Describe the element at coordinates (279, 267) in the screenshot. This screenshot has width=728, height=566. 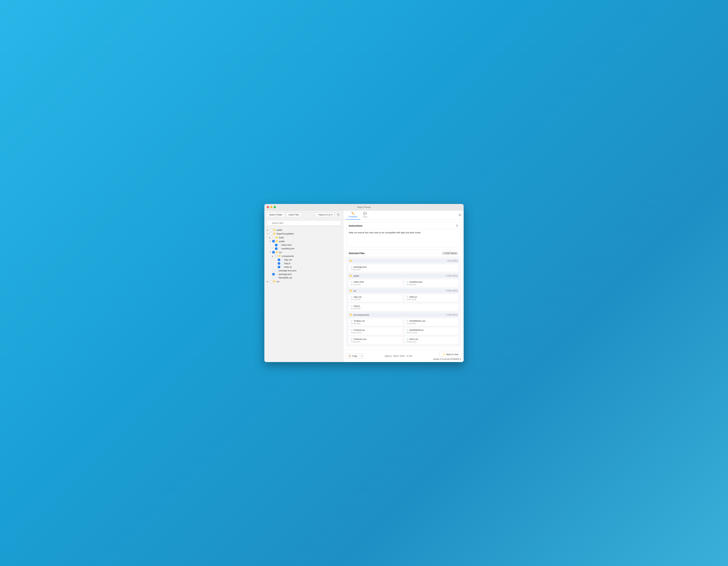
I see `checkbox-index-js: ✓` at that location.